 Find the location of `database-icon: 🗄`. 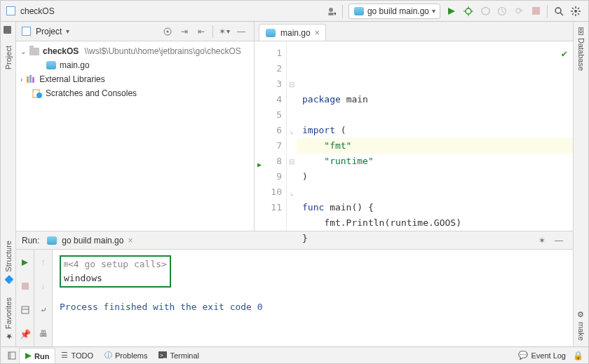

database-icon: 🗄 is located at coordinates (581, 31).